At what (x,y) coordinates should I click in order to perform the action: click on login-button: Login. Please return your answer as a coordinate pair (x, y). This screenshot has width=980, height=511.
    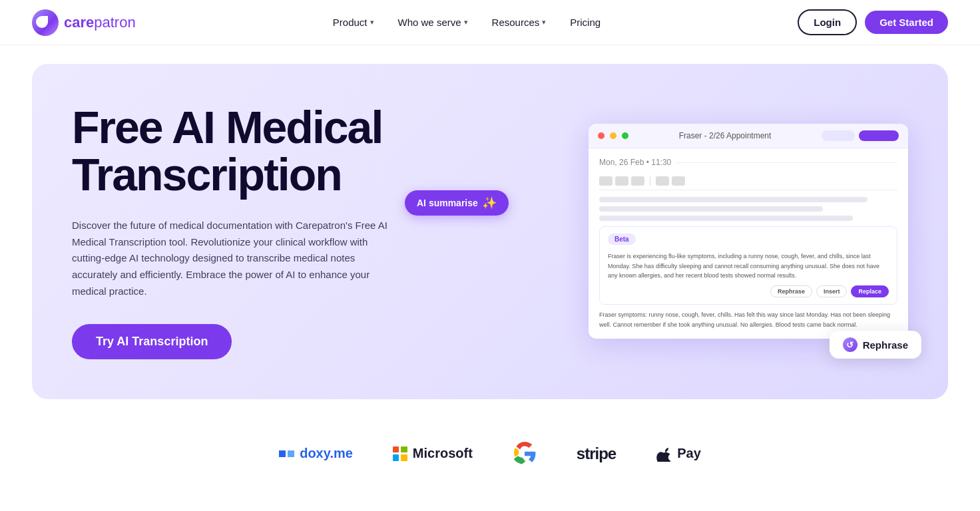
    Looking at the image, I should click on (827, 23).